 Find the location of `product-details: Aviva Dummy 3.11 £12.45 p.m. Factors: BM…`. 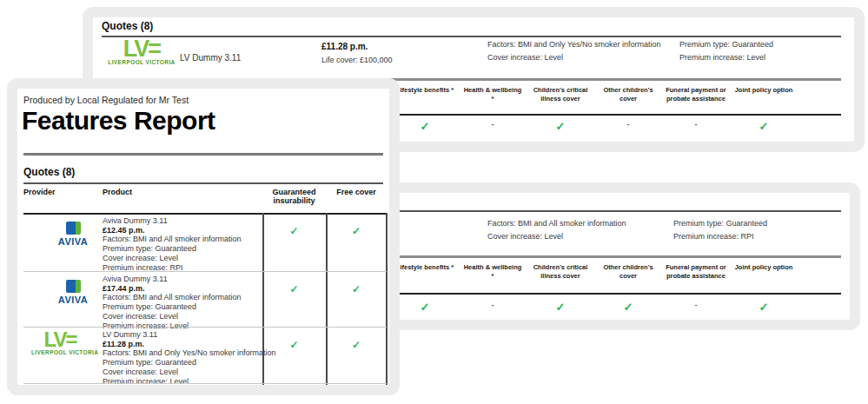

product-details: Aviva Dummy 3.11 £12.45 p.m. Factors: BM… is located at coordinates (172, 244).